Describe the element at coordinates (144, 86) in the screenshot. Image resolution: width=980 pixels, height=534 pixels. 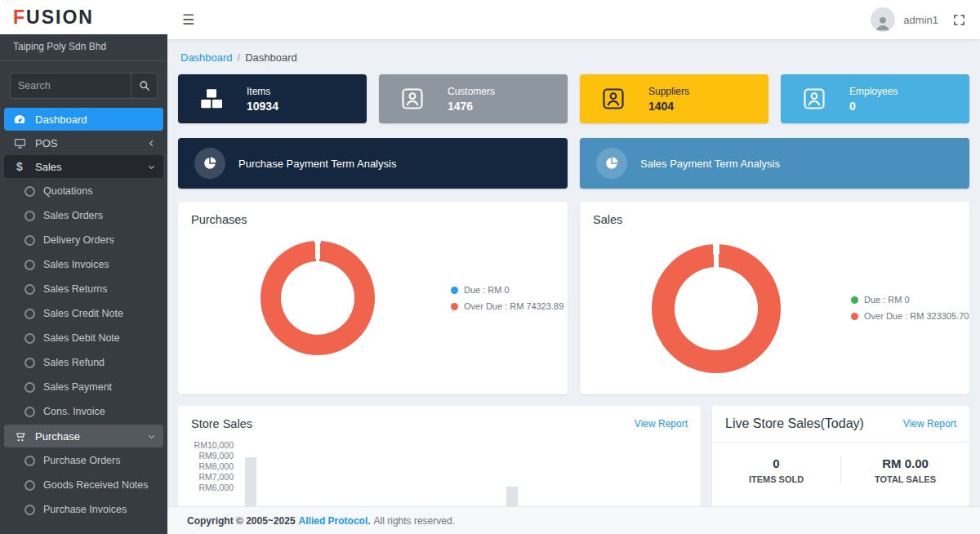
I see `search-button` at that location.